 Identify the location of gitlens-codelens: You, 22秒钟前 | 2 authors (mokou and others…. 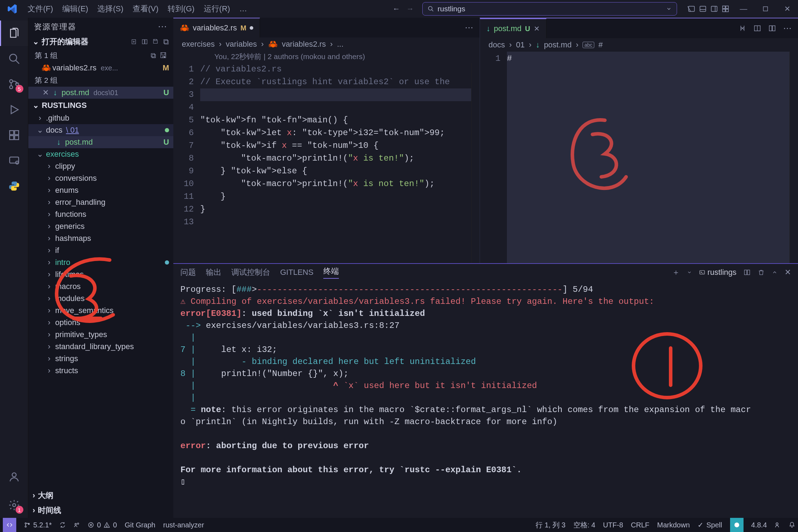
(326, 57).